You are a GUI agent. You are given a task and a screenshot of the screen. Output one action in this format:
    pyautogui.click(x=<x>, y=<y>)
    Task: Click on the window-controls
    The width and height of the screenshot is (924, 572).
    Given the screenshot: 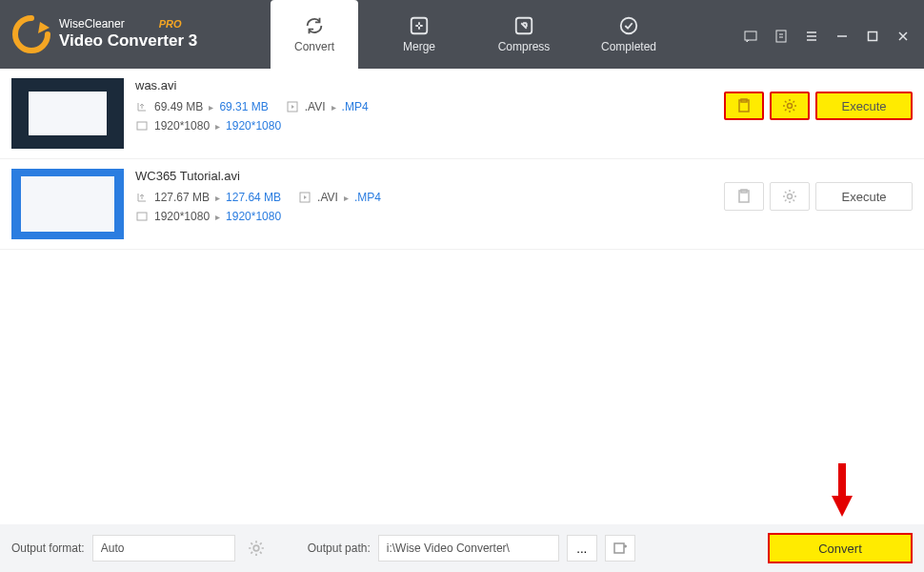 What is the action you would take?
    pyautogui.click(x=827, y=34)
    